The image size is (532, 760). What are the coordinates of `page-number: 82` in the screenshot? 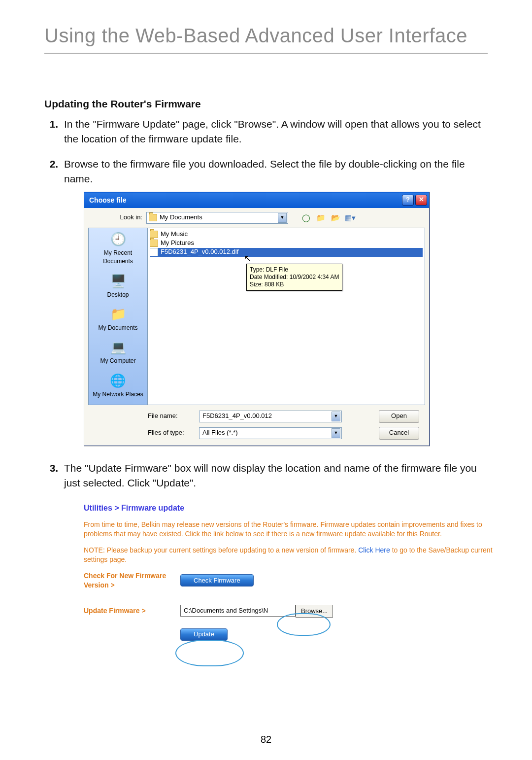 It's located at (266, 739).